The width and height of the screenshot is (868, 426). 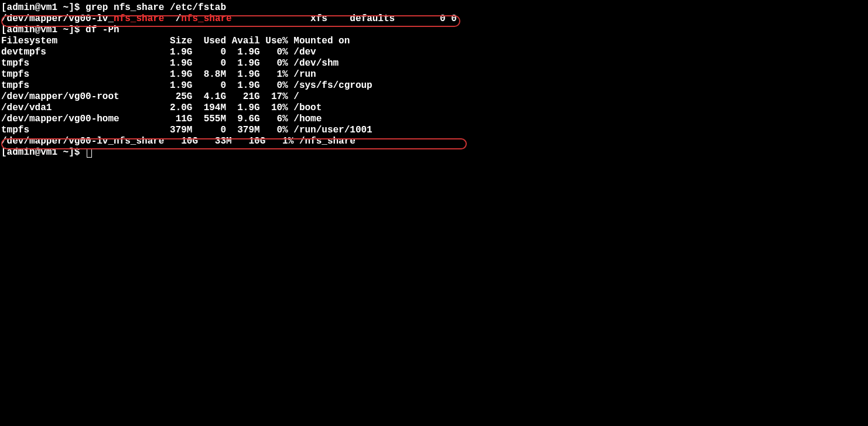 What do you see at coordinates (229, 8) in the screenshot?
I see `command-line-1: [admin@vm1 ~]$ grep nfs_share /etc/fstab` at bounding box center [229, 8].